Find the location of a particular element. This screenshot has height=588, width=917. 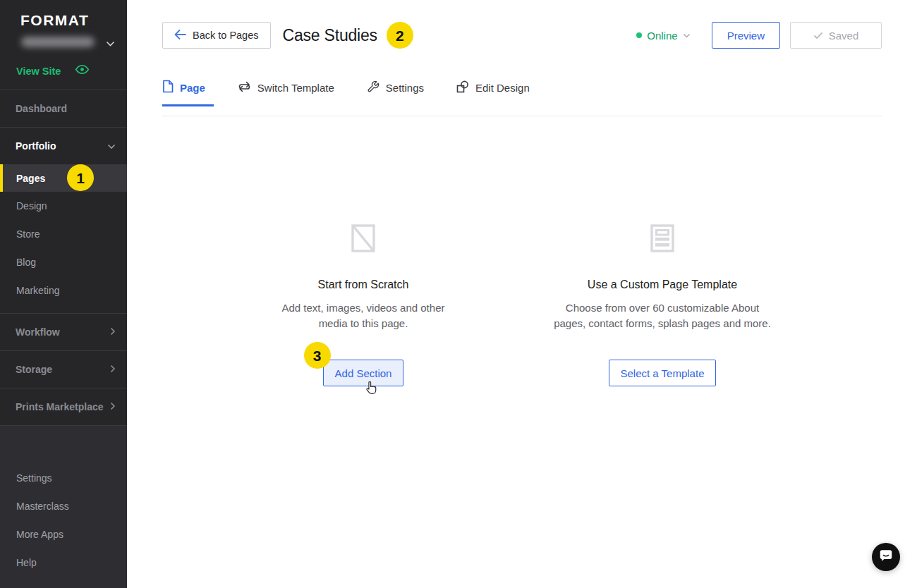

sidebar-item-storage: Storage is located at coordinates (63, 369).